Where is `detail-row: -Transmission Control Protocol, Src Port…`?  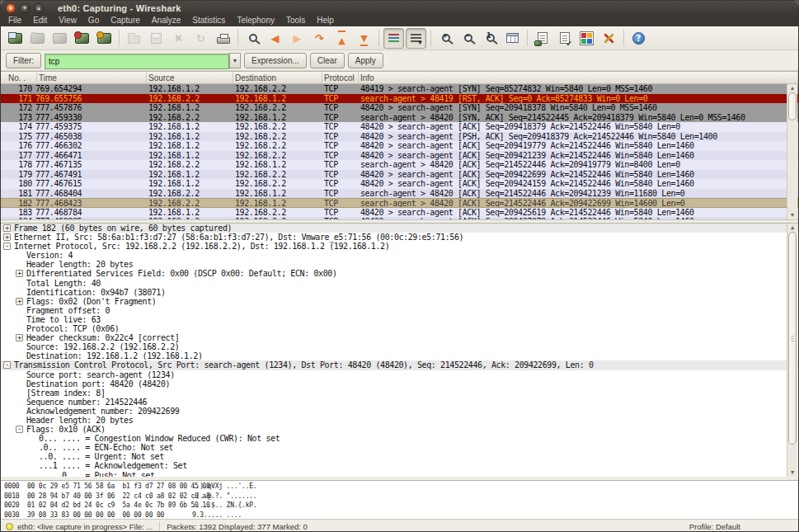 detail-row: -Transmission Control Protocol, Src Port… is located at coordinates (399, 365).